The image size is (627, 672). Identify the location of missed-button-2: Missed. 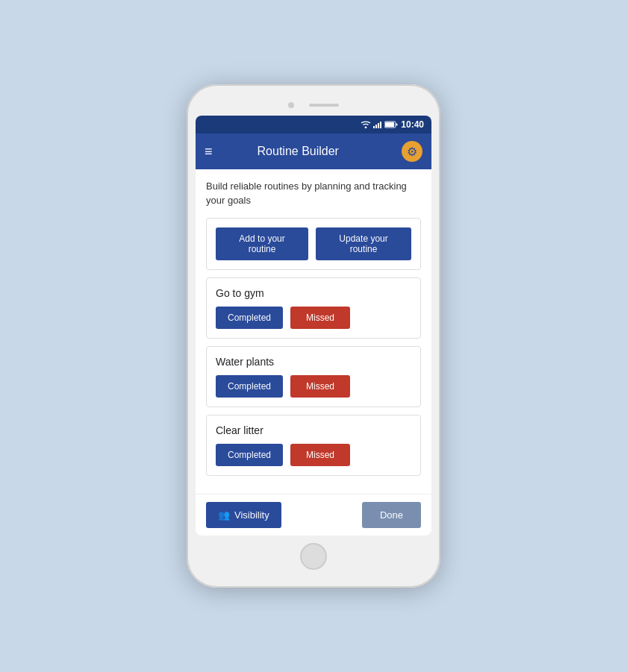
(320, 455).